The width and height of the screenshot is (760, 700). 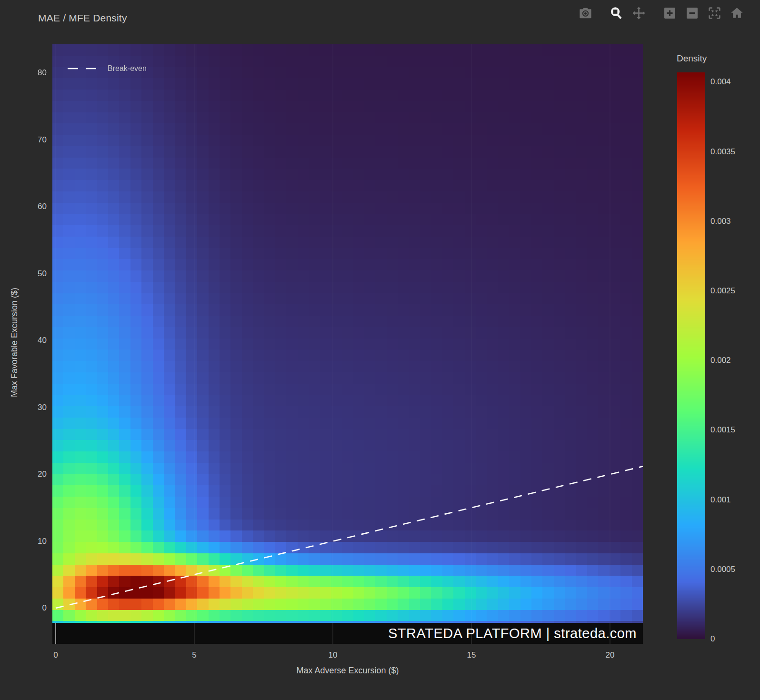 I want to click on y-tick-label: 70, so click(x=42, y=140).